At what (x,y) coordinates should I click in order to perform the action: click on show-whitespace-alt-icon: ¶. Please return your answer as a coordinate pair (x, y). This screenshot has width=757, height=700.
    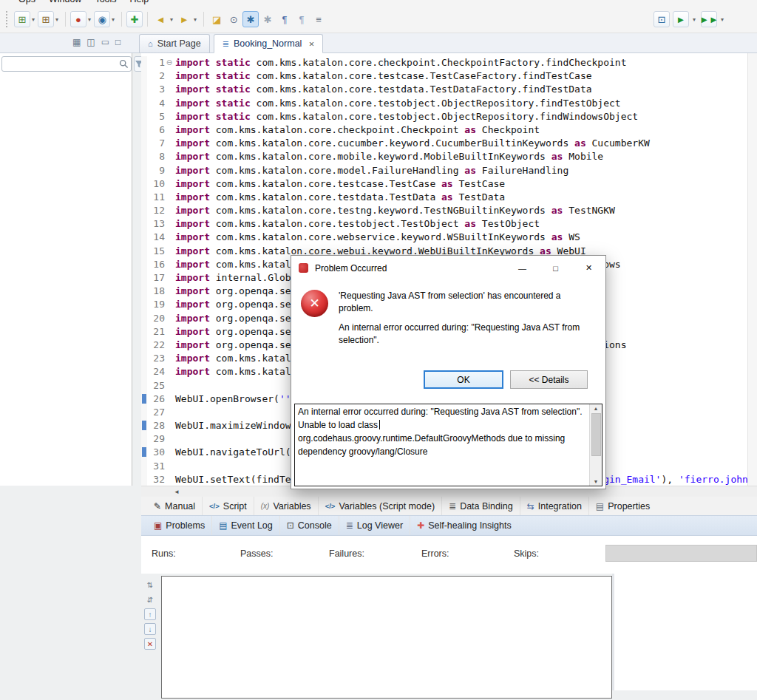
    Looking at the image, I should click on (302, 19).